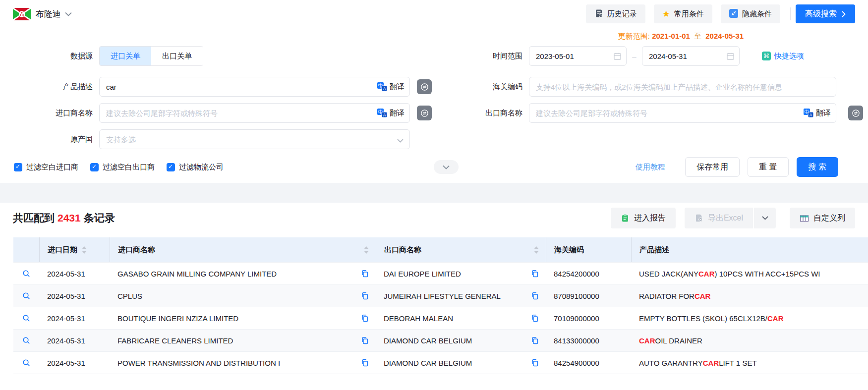  What do you see at coordinates (804, 218) in the screenshot?
I see `columns-icon` at bounding box center [804, 218].